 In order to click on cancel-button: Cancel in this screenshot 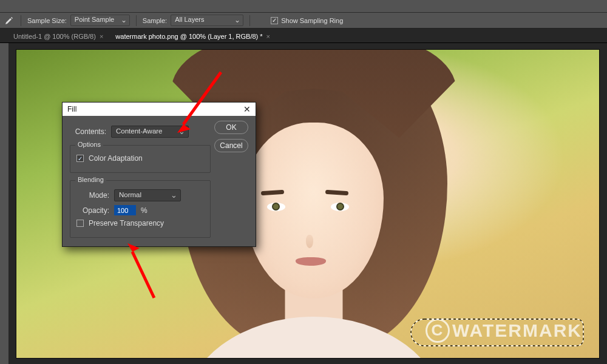, I will do `click(231, 146)`.